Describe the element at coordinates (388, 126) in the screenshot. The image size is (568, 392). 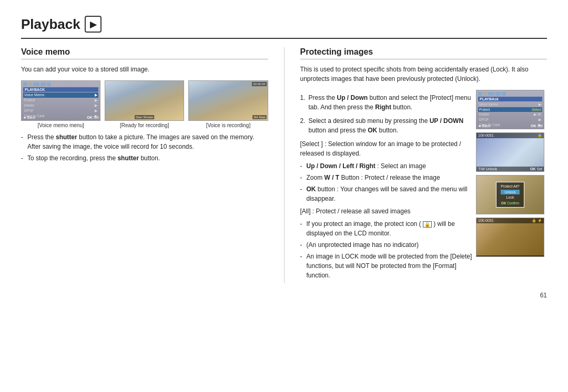
I see `step2: Select a desired sub menu by pressing th…` at that location.